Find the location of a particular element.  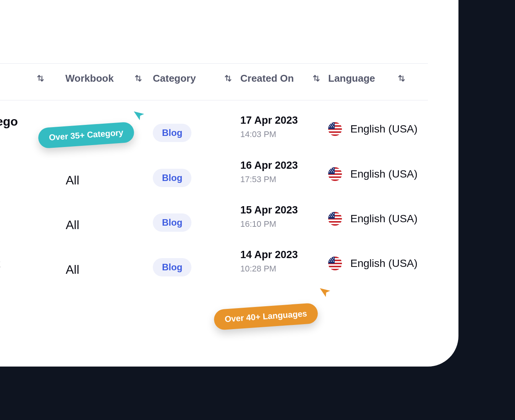

created-time: 10:28 PM is located at coordinates (269, 269).